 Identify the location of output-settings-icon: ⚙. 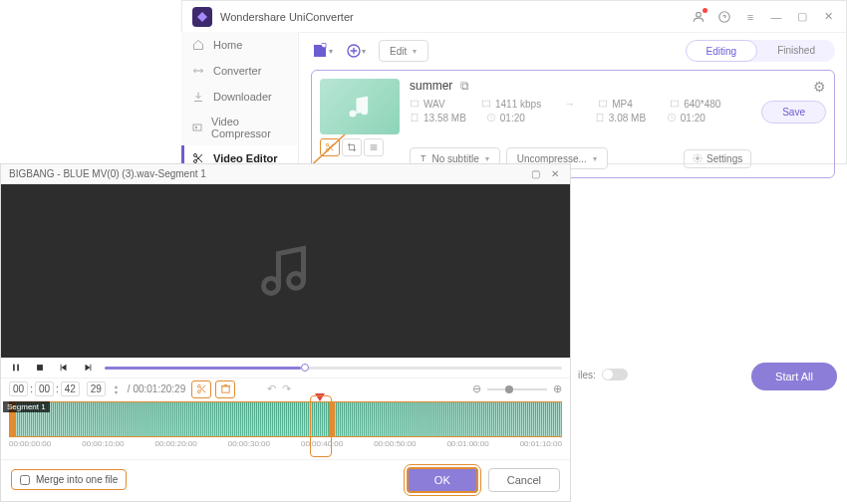
(819, 87).